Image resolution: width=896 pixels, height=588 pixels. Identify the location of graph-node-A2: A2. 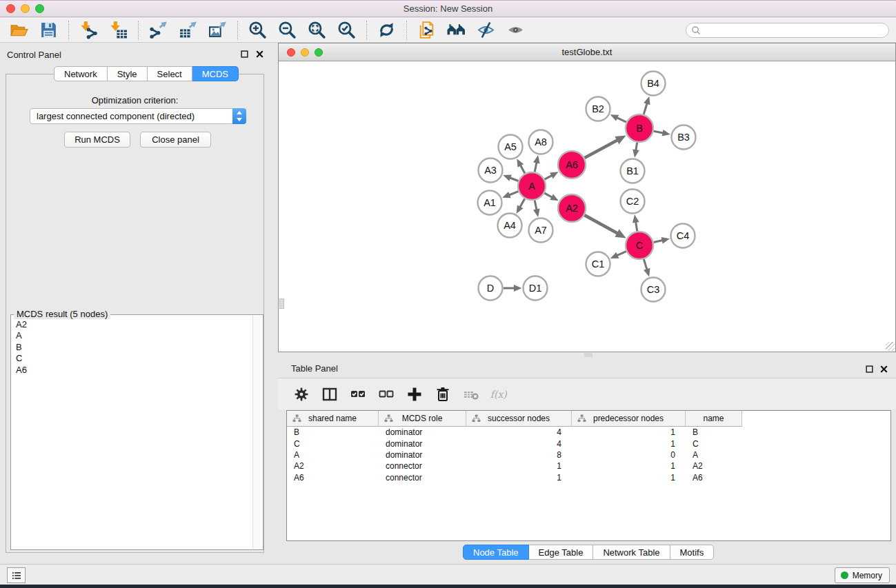
(572, 208).